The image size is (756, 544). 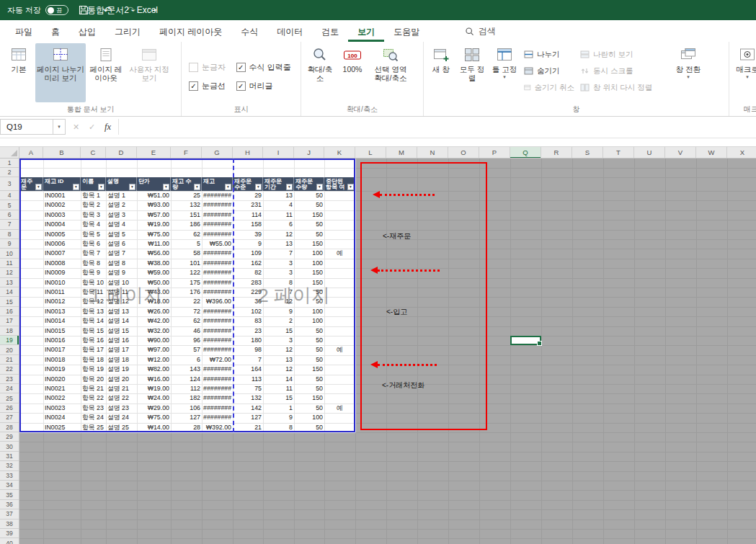 What do you see at coordinates (154, 244) in the screenshot?
I see `cell: ₩11.00` at bounding box center [154, 244].